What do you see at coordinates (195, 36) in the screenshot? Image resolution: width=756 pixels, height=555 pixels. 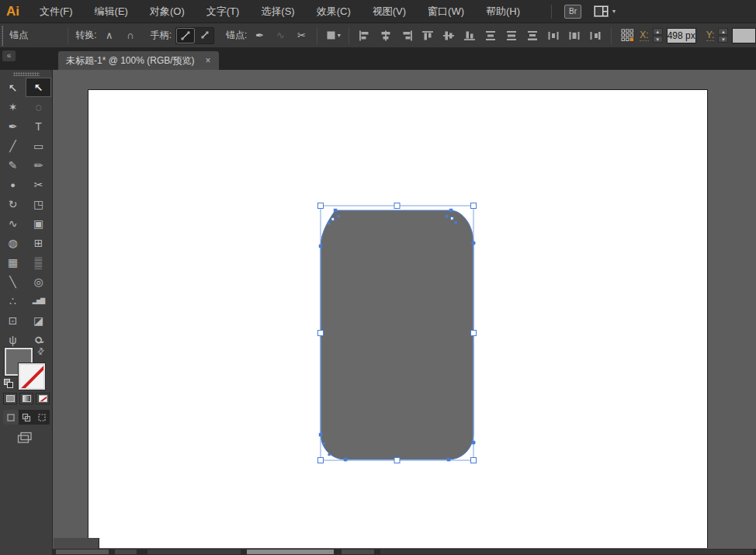 I see `handles-toggle-group` at bounding box center [195, 36].